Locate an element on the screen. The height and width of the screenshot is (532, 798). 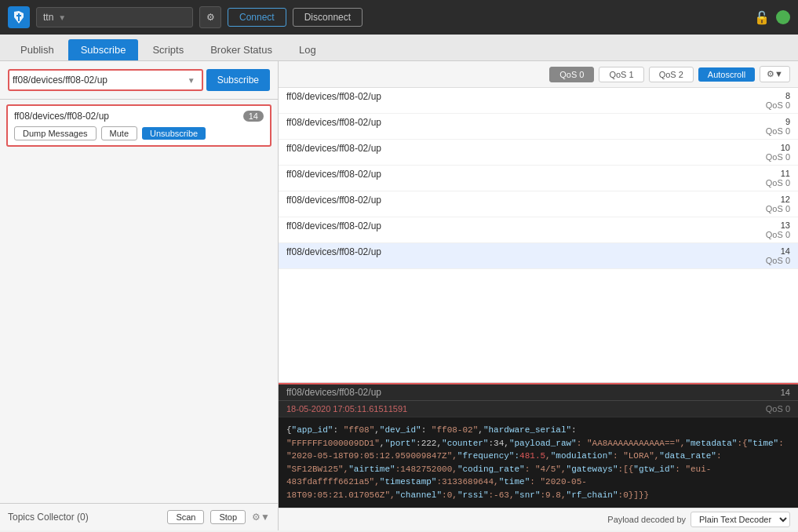
detail-body: {"app_id": "ff08","dev_id": "ff08-02","h… is located at coordinates (538, 463).